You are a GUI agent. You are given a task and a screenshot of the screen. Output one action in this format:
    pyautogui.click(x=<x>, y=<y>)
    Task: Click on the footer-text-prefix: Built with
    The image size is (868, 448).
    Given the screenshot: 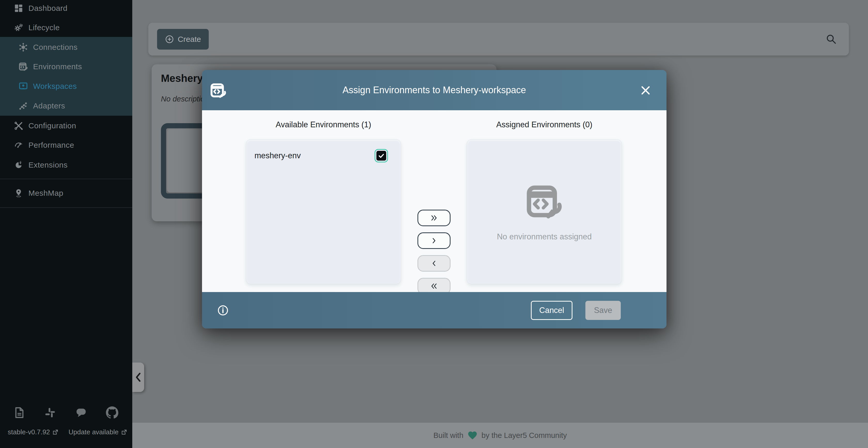 What is the action you would take?
    pyautogui.click(x=448, y=435)
    